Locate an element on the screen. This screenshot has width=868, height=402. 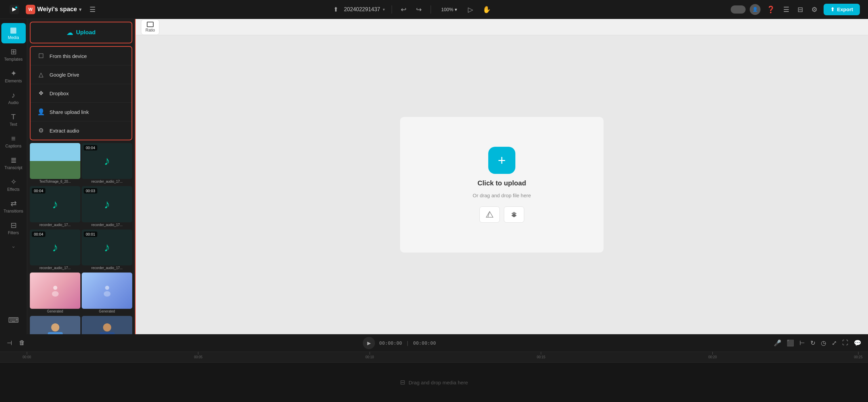
timeline-center: ▶ 00:00:00 | 00:00:00 is located at coordinates (399, 343).